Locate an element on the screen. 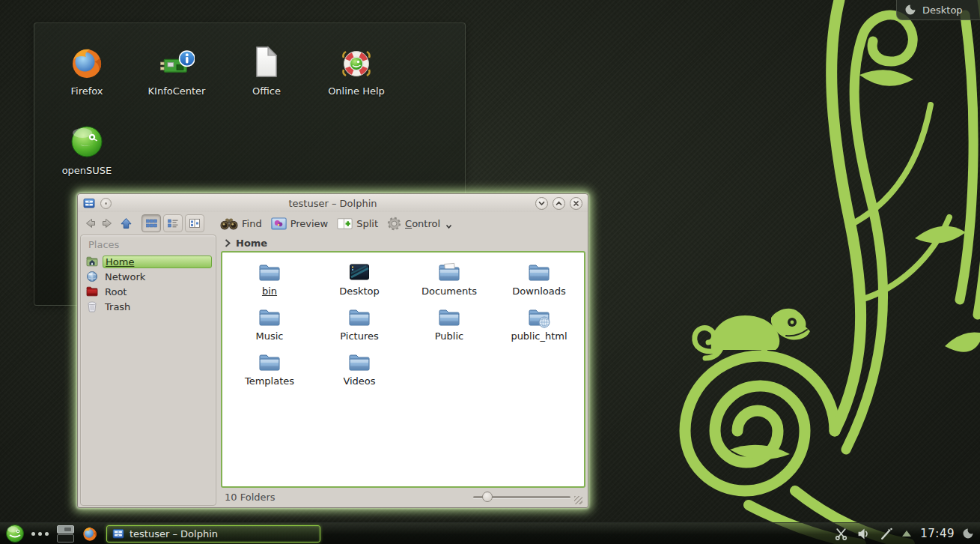 This screenshot has width=980, height=544. find-button: Find is located at coordinates (241, 223).